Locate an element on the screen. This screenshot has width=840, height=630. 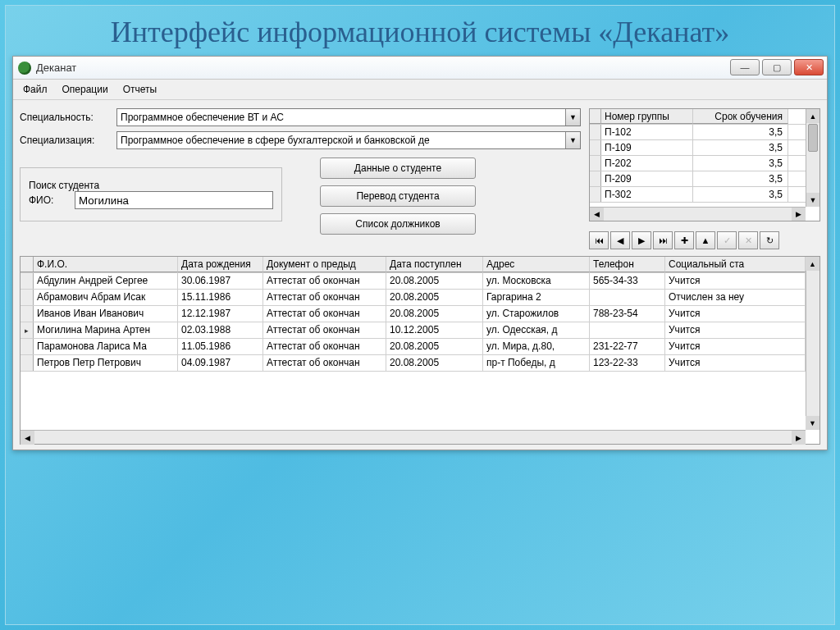
specialization-combo: Программное обеспечение в сфере бухгалте… is located at coordinates (349, 140).